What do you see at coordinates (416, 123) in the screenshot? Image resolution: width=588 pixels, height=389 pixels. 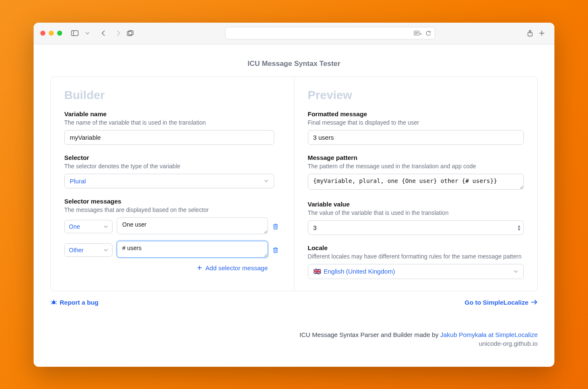 I see `formatted-message-desc: Final message that is displayed to the u…` at bounding box center [416, 123].